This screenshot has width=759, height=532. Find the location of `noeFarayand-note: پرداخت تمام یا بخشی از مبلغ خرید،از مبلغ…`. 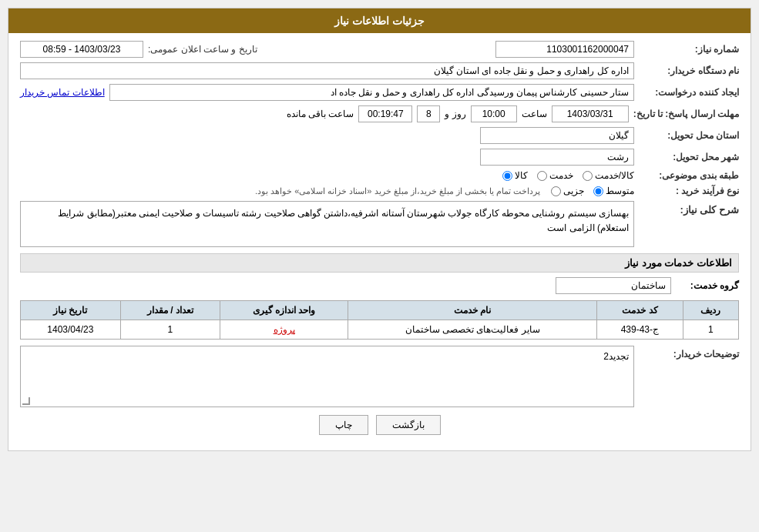

noeFarayand-note: پرداخت تمام یا بخشی از مبلغ خرید،از مبلغ… is located at coordinates (398, 191).